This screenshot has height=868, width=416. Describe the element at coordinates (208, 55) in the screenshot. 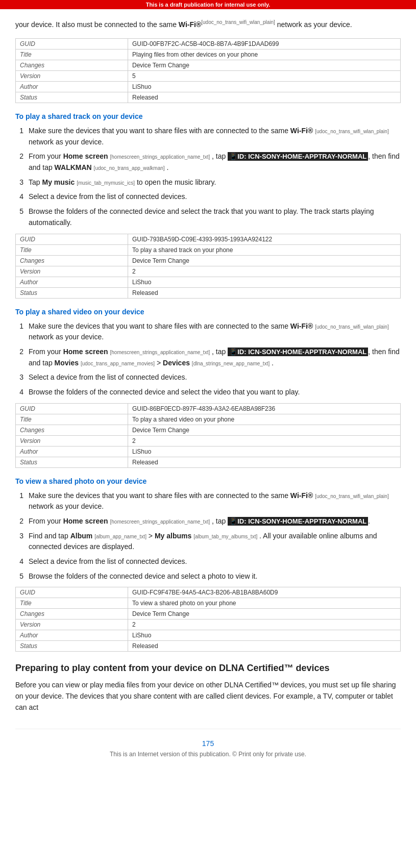

I see `meta-row-title: Title Playing files from other devices o…` at that location.